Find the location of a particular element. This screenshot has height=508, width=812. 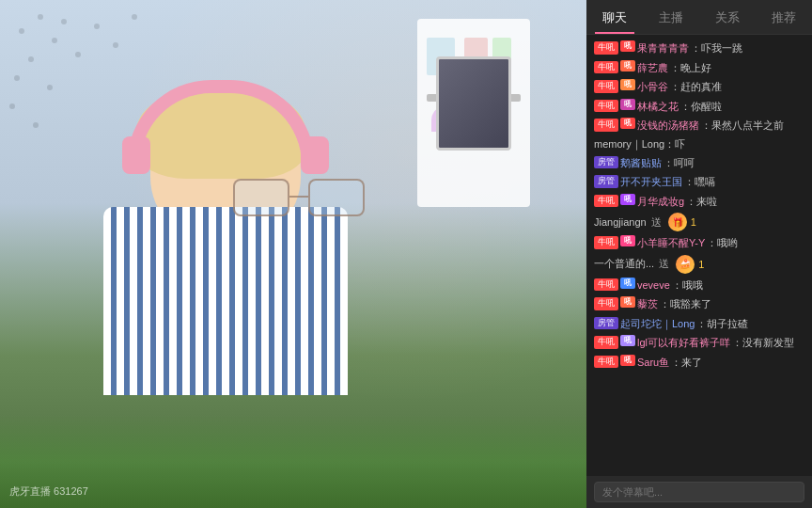

msg-content: ：吓我一跳 is located at coordinates (716, 49).